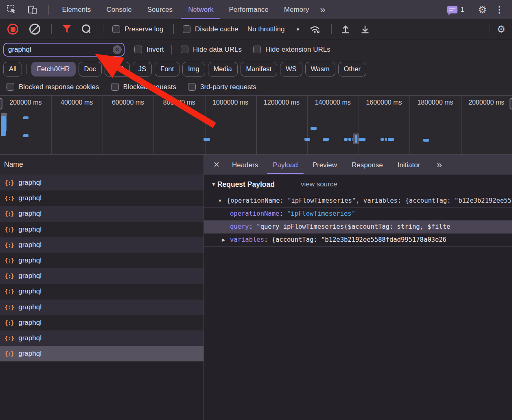 This screenshot has height=420, width=512. Describe the element at coordinates (255, 214) in the screenshot. I see `payload-key: operationName` at that location.